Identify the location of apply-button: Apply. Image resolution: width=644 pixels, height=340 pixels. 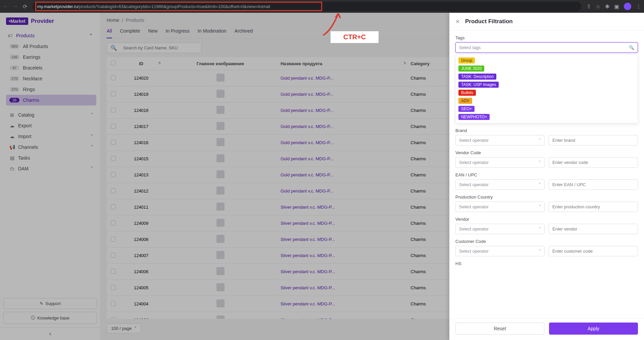
(593, 329).